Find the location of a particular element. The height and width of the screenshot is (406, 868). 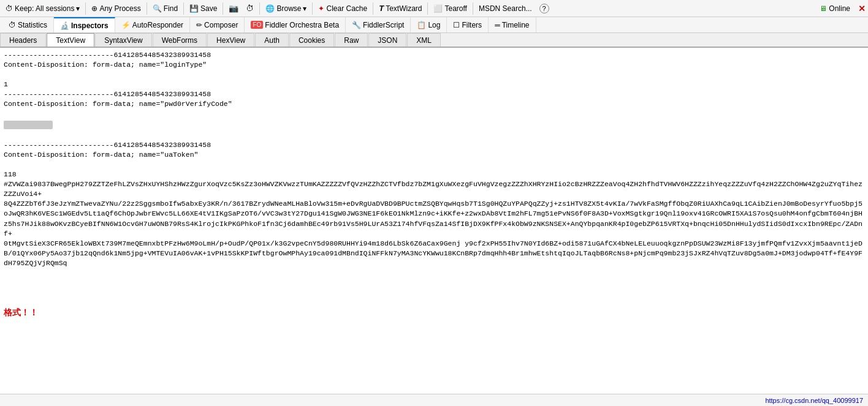

tab-inspectors: 🔬 Inspectors is located at coordinates (85, 24).